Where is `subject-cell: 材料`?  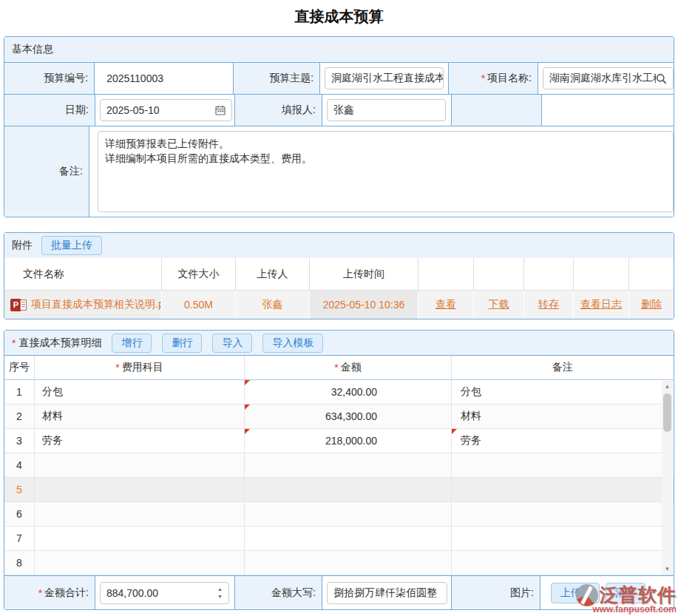
subject-cell: 材料 is located at coordinates (140, 416).